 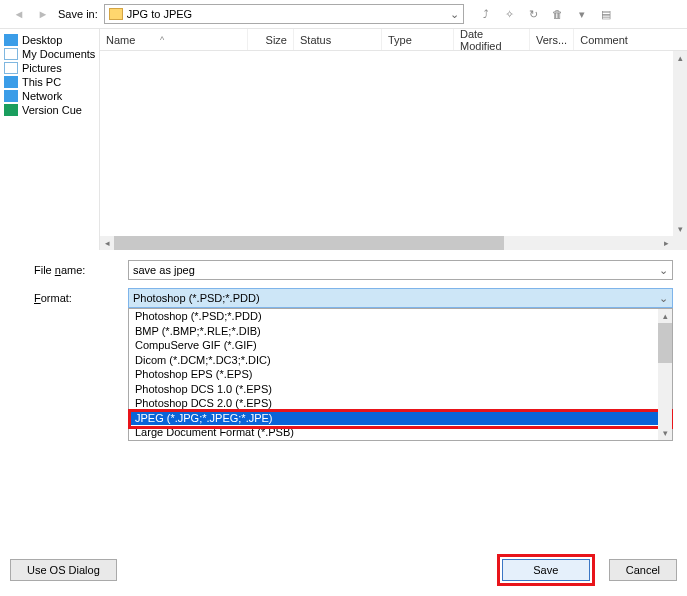 I want to click on format-option: CompuServe GIF (*.GIF), so click(x=400, y=346).